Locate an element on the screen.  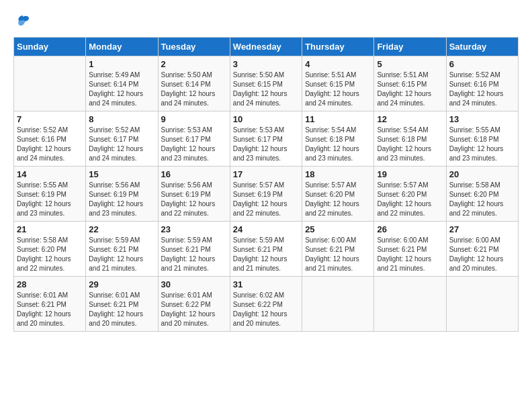
day-number: 21 is located at coordinates (50, 230).